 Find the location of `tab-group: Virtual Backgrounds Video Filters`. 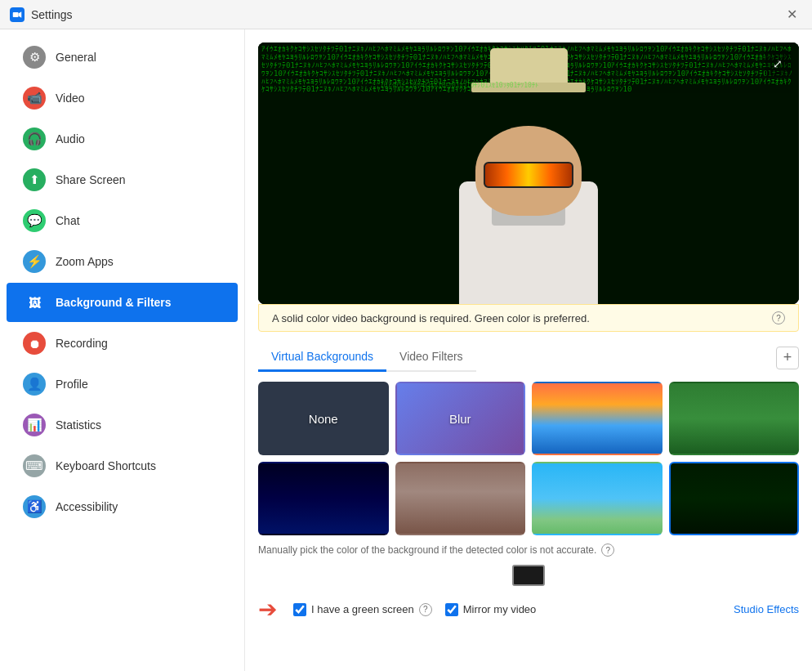

tab-group: Virtual Backgrounds Video Filters is located at coordinates (368, 358).